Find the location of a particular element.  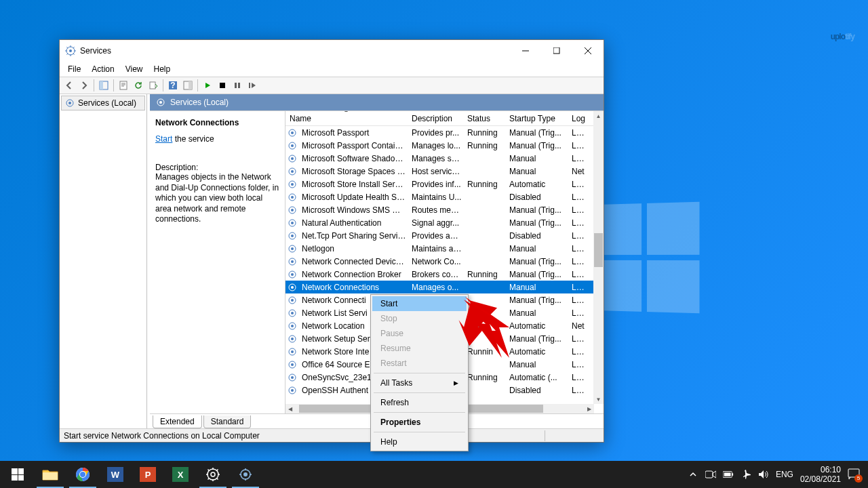

show-hide-action-pane-button is located at coordinates (188, 85).